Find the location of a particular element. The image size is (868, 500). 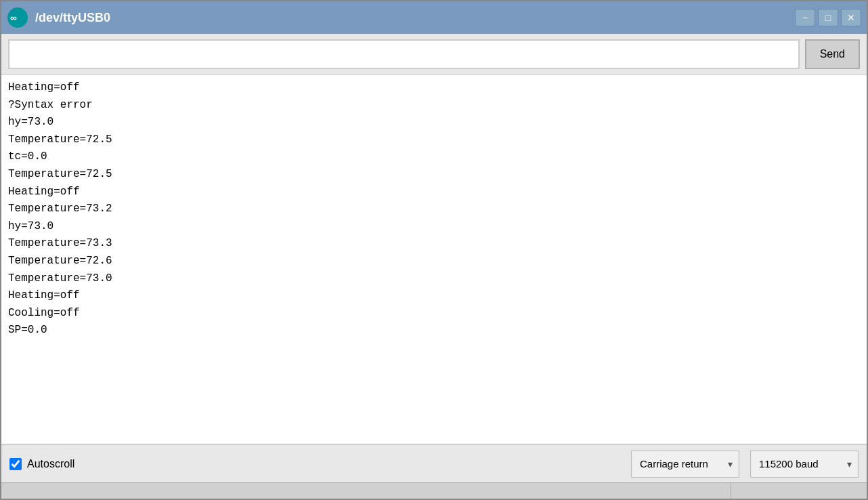

titlebar-left: ∞ /dev/ttyUSB0 is located at coordinates (58, 18).